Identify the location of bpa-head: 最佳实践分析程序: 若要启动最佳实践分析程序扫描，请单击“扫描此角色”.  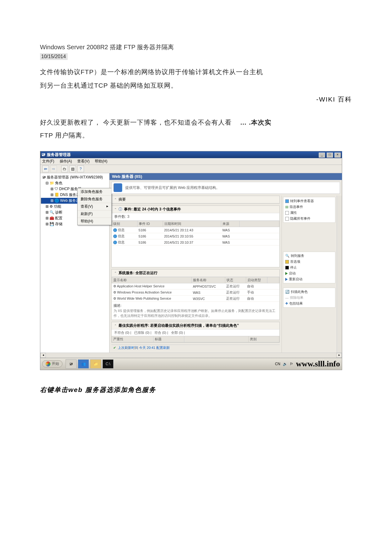
(178, 325).